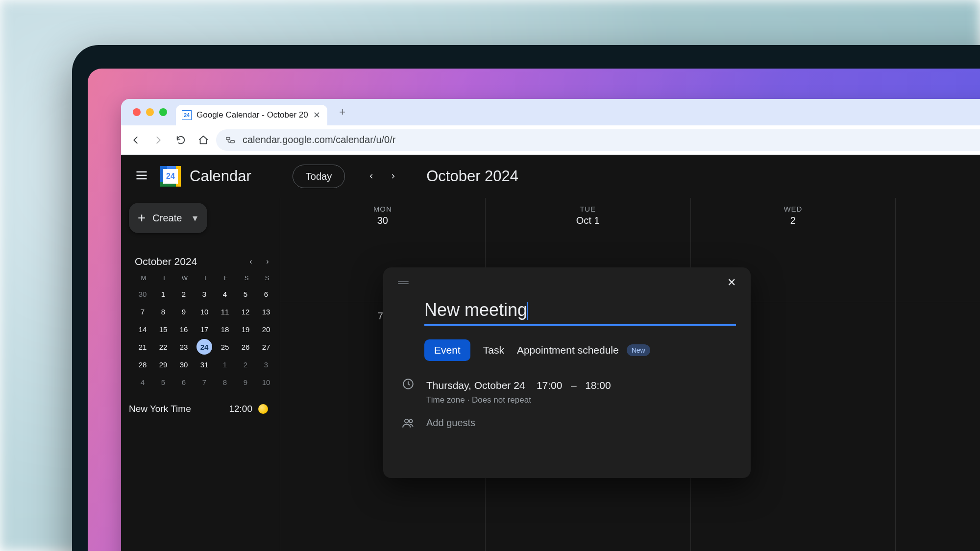 The width and height of the screenshot is (980, 551). What do you see at coordinates (163, 364) in the screenshot?
I see `mini-day-cell: 29` at bounding box center [163, 364].